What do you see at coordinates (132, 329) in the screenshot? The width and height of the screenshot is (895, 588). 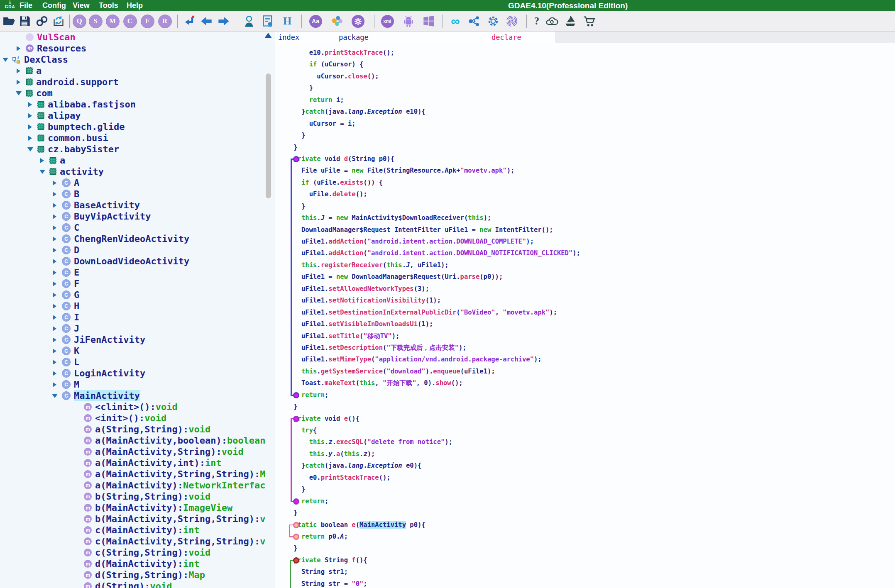 I see `tree-item: CJ` at bounding box center [132, 329].